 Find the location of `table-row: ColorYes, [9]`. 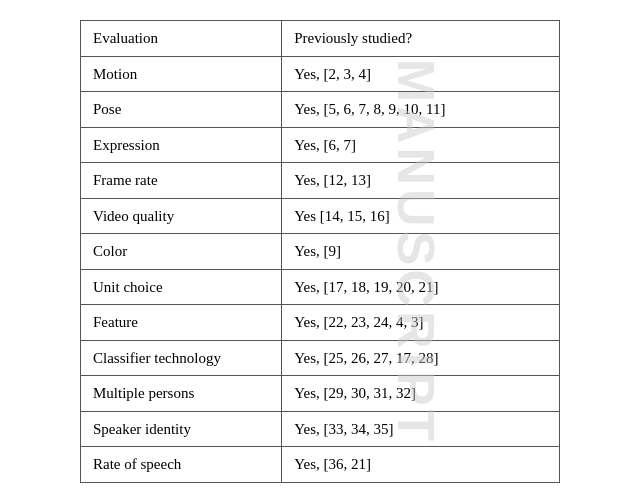

table-row: ColorYes, [9] is located at coordinates (320, 252).